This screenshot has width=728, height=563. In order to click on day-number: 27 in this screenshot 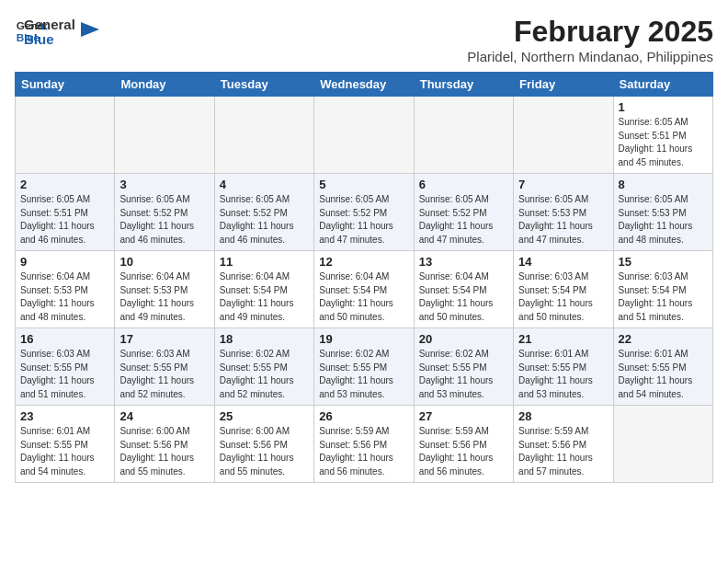, I will do `click(463, 416)`.